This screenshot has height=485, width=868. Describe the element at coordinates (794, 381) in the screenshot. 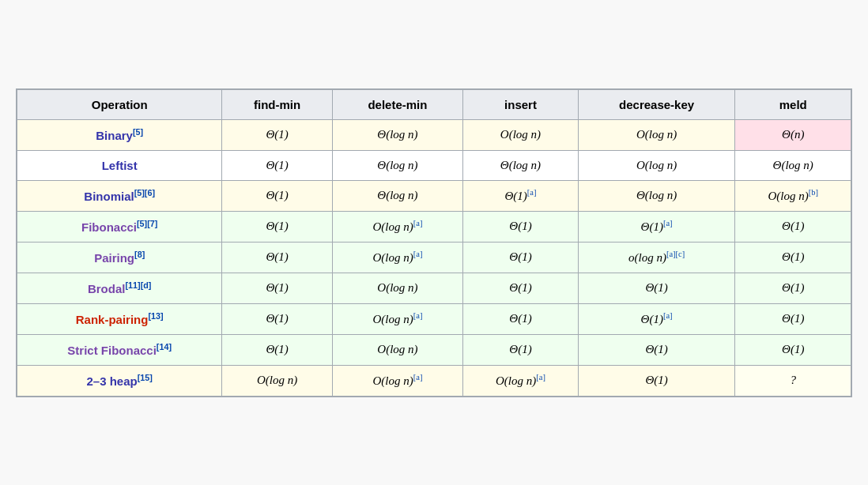

I see `meld-cell: ?` at that location.